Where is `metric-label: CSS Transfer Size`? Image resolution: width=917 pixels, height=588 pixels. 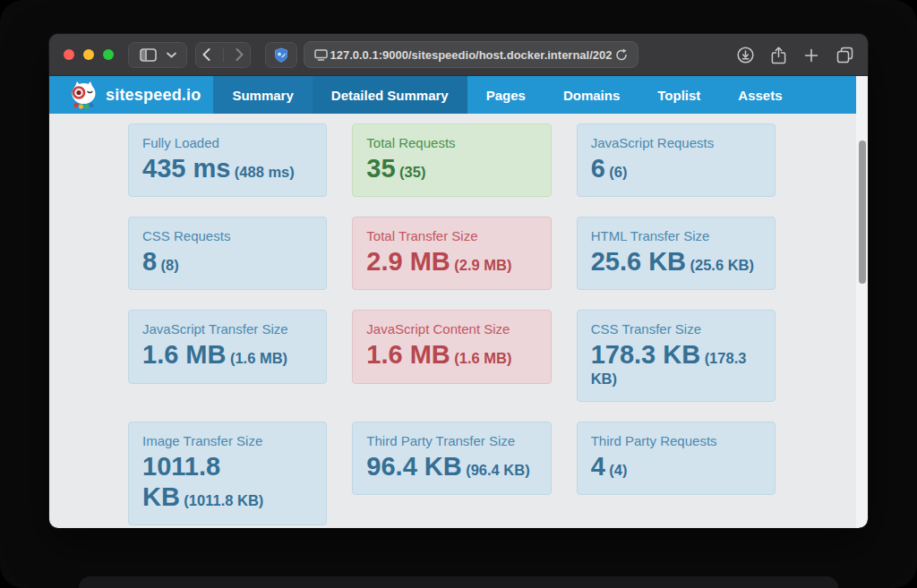
metric-label: CSS Transfer Size is located at coordinates (676, 329).